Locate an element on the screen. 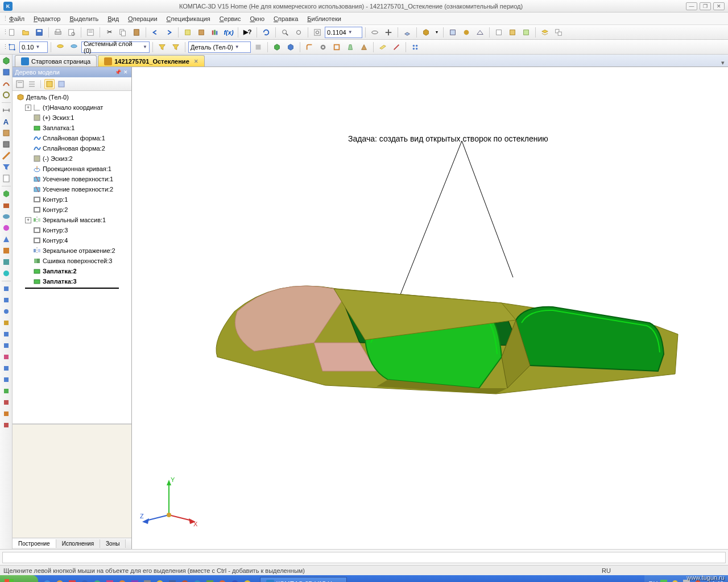 The image size is (728, 582). paste-button is located at coordinates (136, 32).